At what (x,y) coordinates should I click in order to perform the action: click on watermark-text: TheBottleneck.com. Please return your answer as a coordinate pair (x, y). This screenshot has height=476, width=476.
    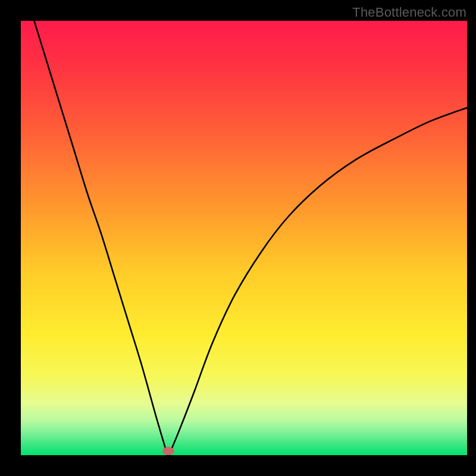
    Looking at the image, I should click on (409, 12).